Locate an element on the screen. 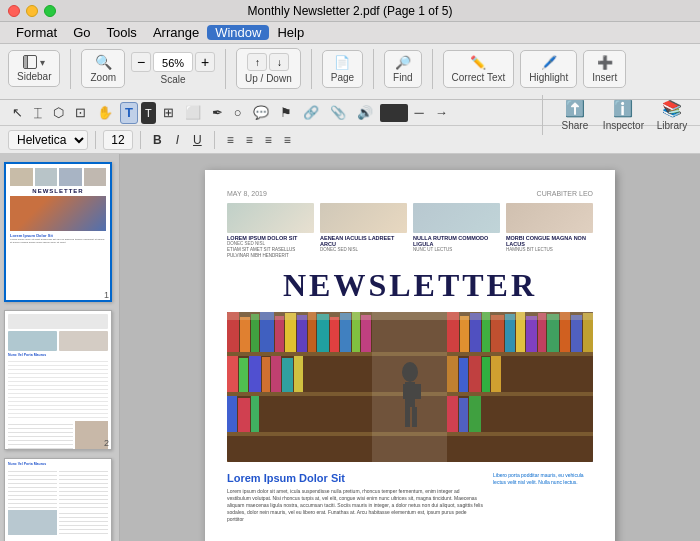 Image resolution: width=700 pixels, height=541 pixels. newsletter-articles: LOREM IPSUM DOLOR SIT DONEC SED NISL ETI… is located at coordinates (410, 231).